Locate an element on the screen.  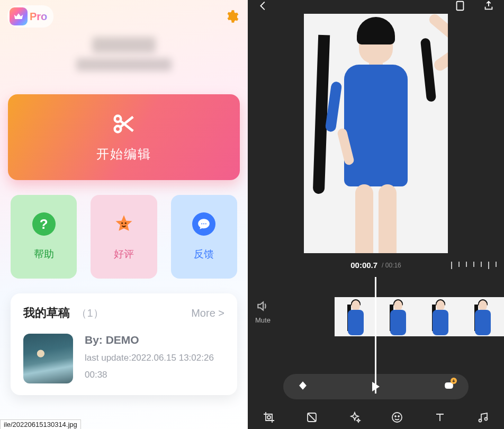
tool-bar is located at coordinates (376, 418).